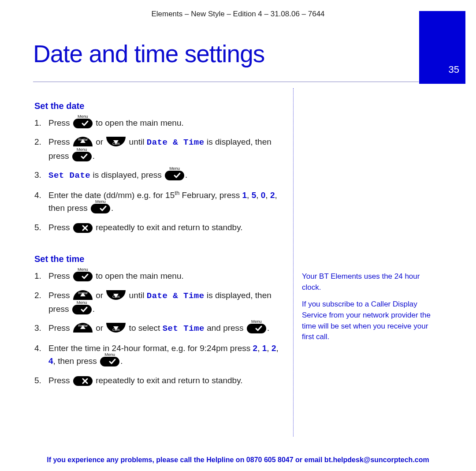  I want to click on digit: 0, so click(264, 195).